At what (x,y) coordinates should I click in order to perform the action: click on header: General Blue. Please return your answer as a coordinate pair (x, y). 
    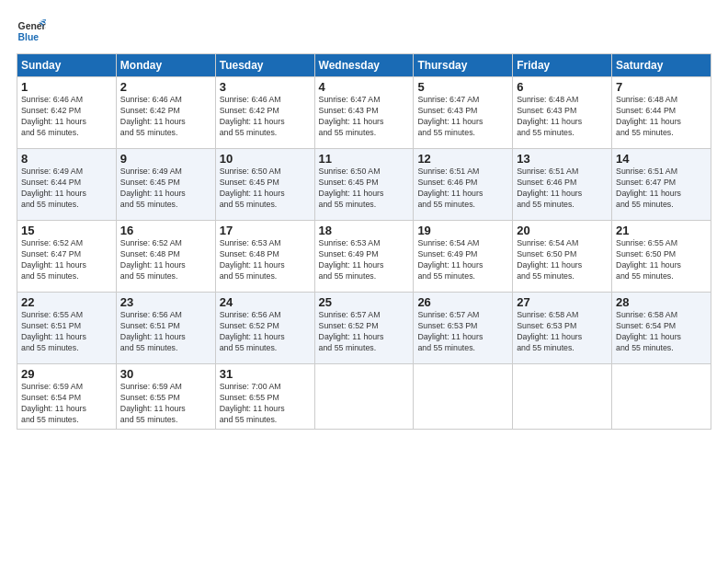
    Looking at the image, I should click on (364, 31).